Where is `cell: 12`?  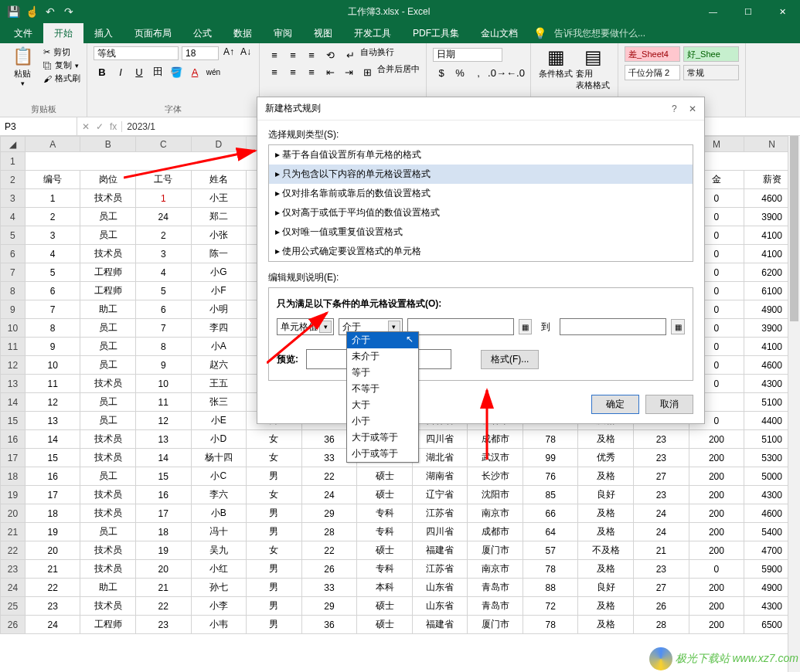 cell: 12 is located at coordinates (53, 402).